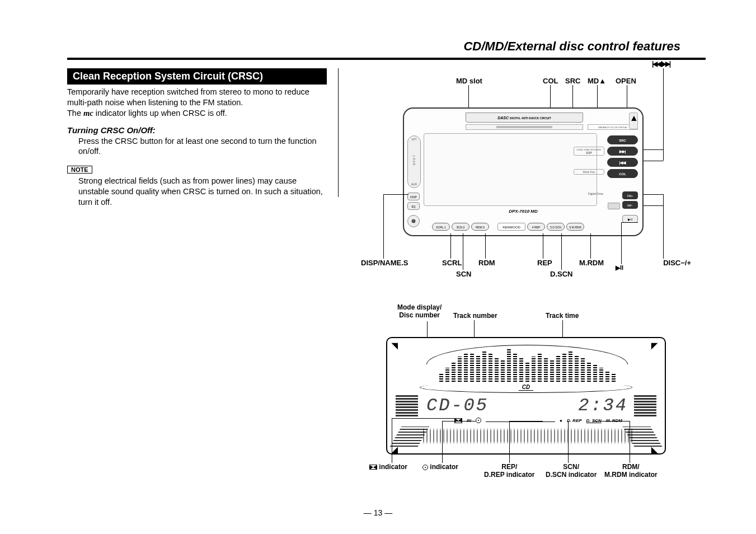 This screenshot has height=534, width=756. Describe the element at coordinates (444, 467) in the screenshot. I see `disc-indicator-text: indicator` at that location.